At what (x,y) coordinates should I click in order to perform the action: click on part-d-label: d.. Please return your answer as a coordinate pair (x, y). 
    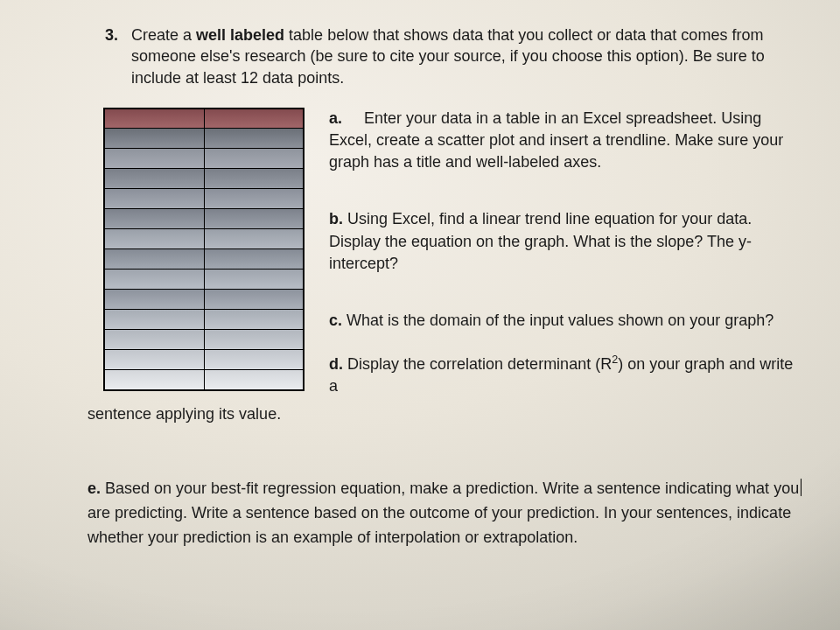
    Looking at the image, I should click on (336, 364).